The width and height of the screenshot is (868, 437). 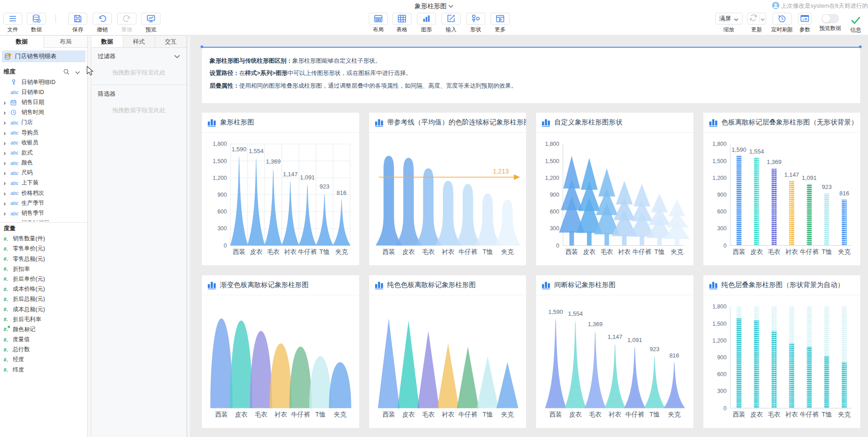 What do you see at coordinates (500, 171) in the screenshot?
I see `svg-text: 1,213` at bounding box center [500, 171].